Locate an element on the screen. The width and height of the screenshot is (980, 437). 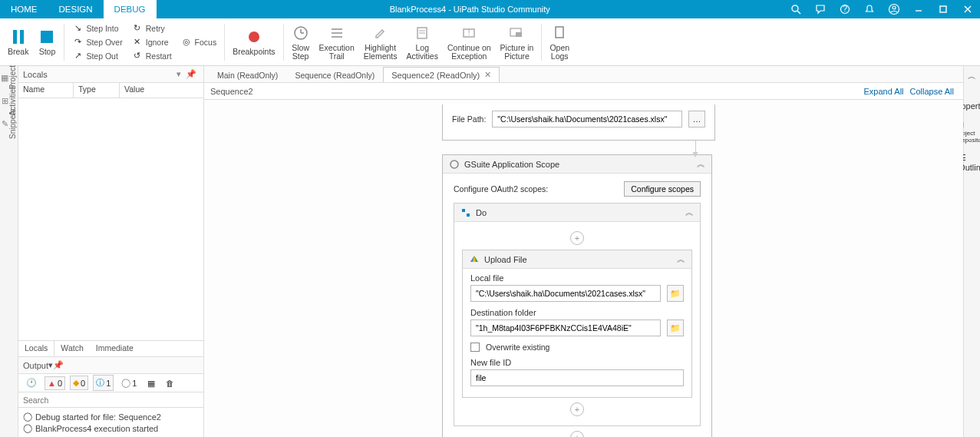
close-button is located at coordinates (968, 9).